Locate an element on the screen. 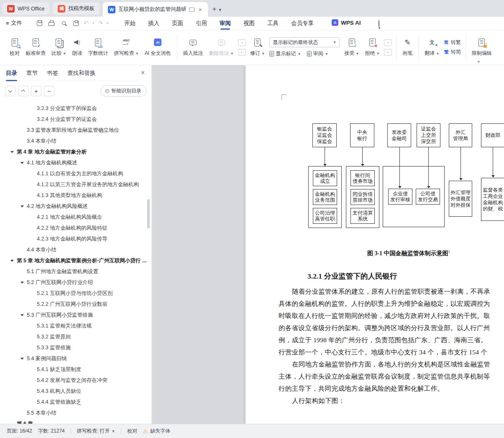 The height and width of the screenshot is (438, 504). toc-item: 5.3 广州互联网小贷监管措施 is located at coordinates (74, 315).